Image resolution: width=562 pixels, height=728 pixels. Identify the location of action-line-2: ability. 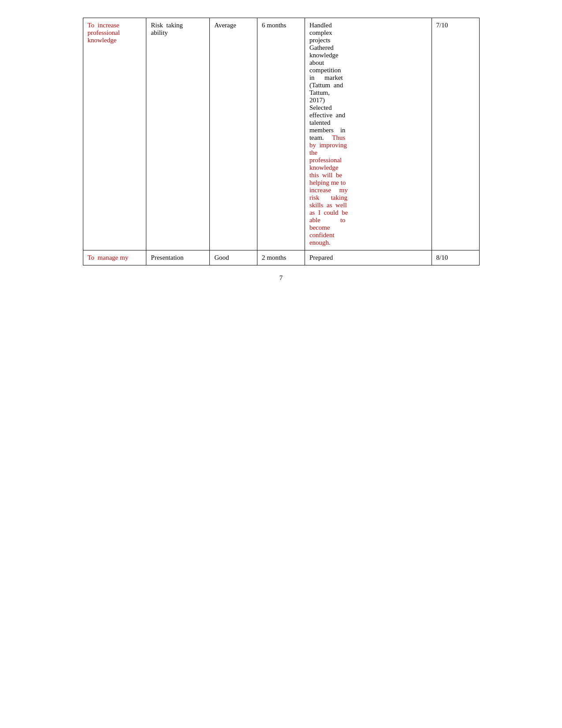
(159, 33).